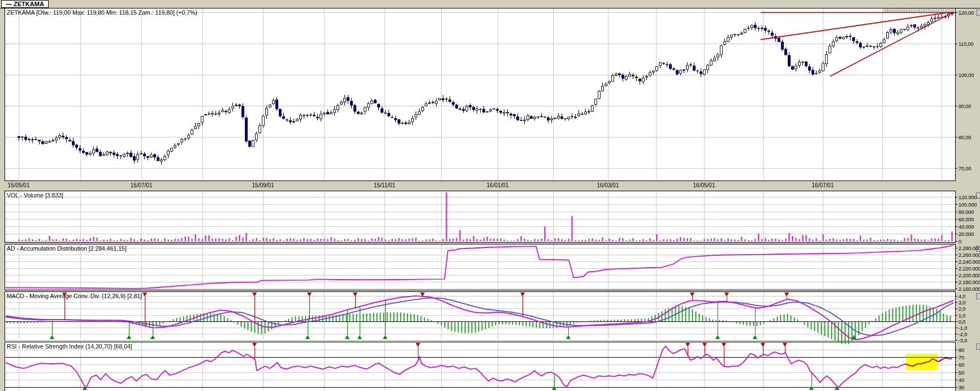 This screenshot has width=980, height=391. What do you see at coordinates (962, 328) in the screenshot?
I see `macd-y-tick-label: -1,0` at bounding box center [962, 328].